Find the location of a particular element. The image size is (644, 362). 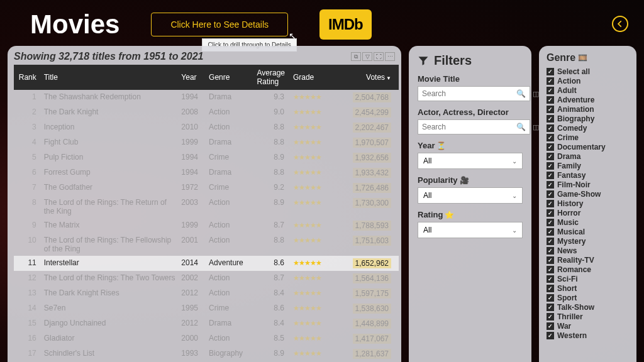

search-icon: 🔍 is located at coordinates (521, 127).